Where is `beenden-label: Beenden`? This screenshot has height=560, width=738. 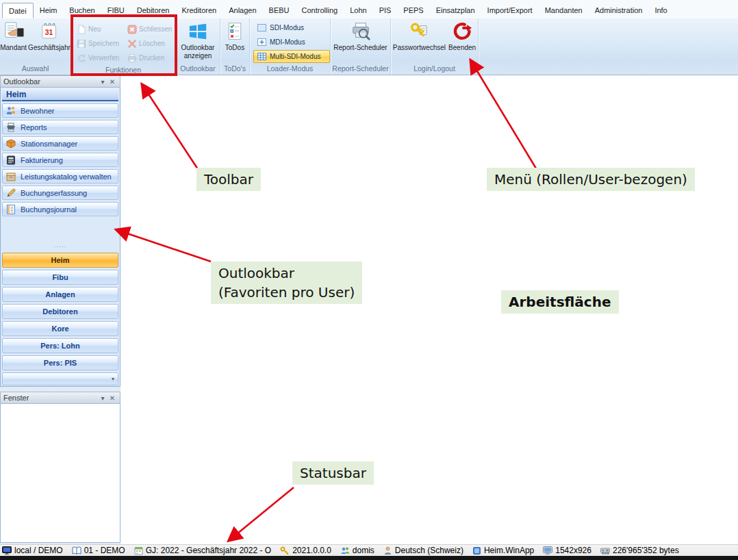 beenden-label: Beenden is located at coordinates (462, 48).